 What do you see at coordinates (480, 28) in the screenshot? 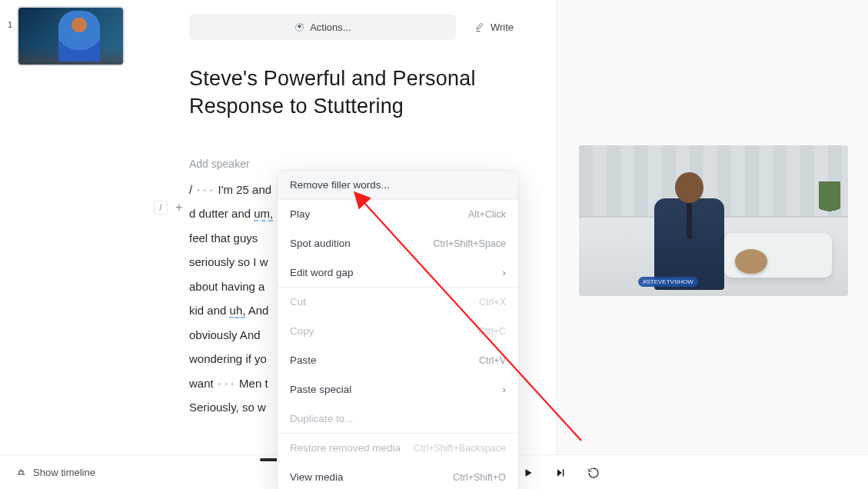
I see `pen-underline-icon` at bounding box center [480, 28].